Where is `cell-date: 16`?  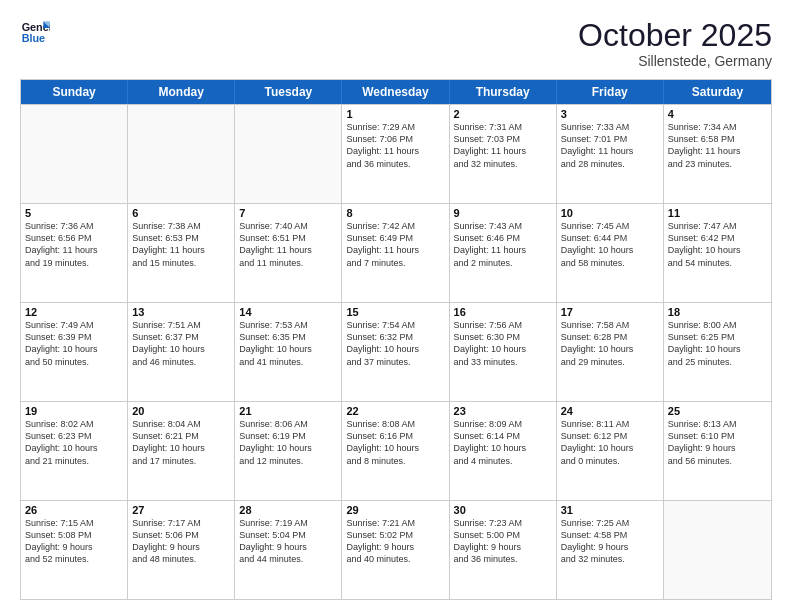 cell-date: 16 is located at coordinates (503, 312).